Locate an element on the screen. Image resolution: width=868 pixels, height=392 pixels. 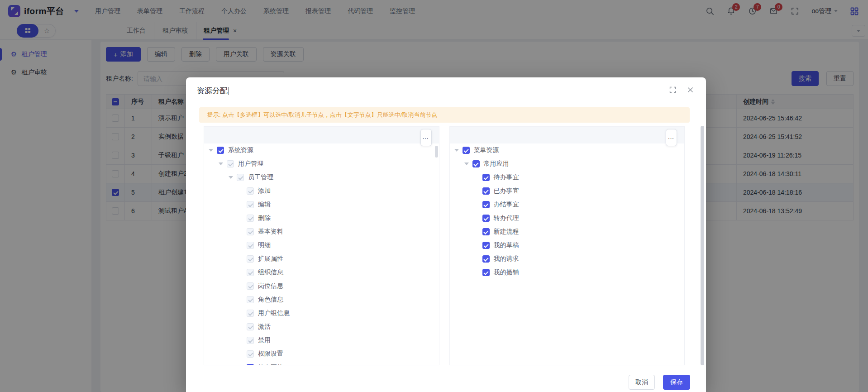
tree-node-label: 签名图片 is located at coordinates (271, 364).